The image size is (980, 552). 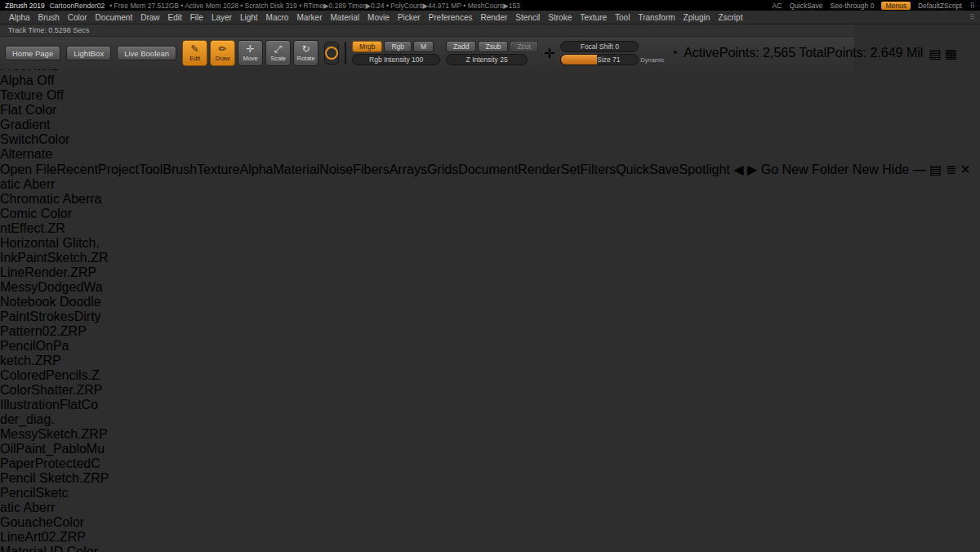 I want to click on lightbox-thumbnail: PencilSketc, so click(x=490, y=493).